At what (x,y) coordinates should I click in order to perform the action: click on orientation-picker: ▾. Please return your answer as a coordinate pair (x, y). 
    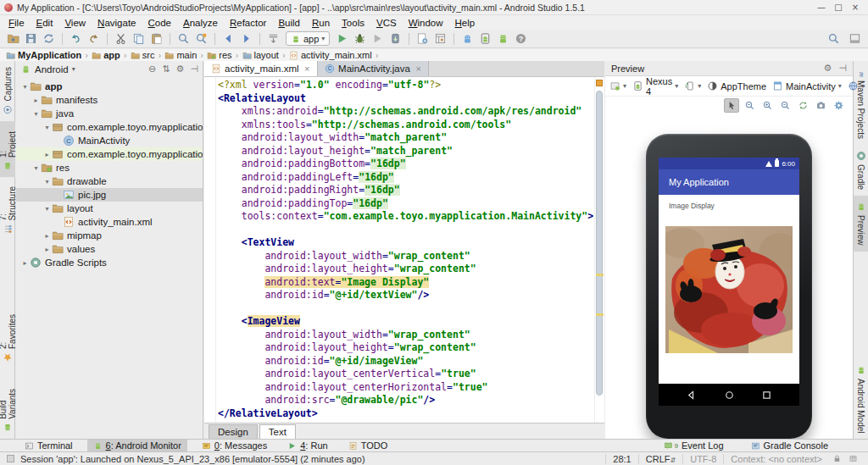
    Looking at the image, I should click on (693, 86).